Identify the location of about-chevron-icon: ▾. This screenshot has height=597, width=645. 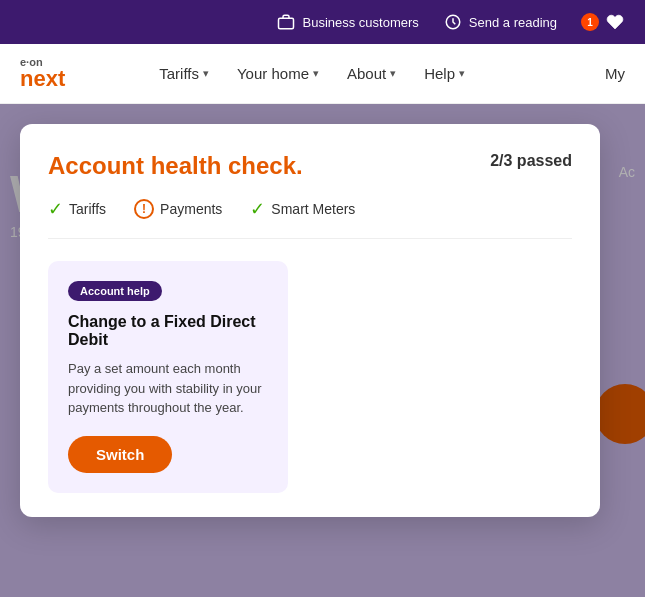
(393, 74).